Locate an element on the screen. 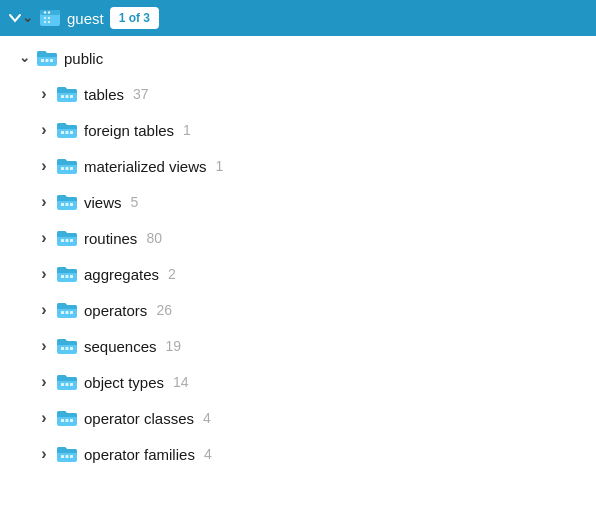  aggregates-folder-icon is located at coordinates (67, 274).